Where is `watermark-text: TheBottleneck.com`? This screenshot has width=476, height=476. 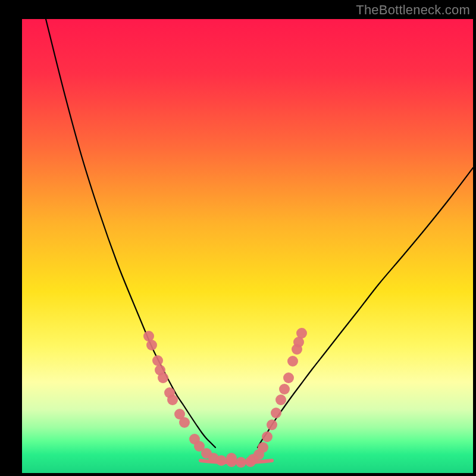
watermark-text: TheBottleneck.com is located at coordinates (413, 10).